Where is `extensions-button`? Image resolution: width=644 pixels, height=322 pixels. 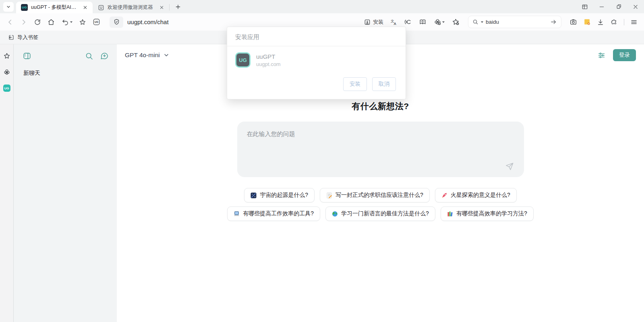
extensions-button is located at coordinates (614, 22).